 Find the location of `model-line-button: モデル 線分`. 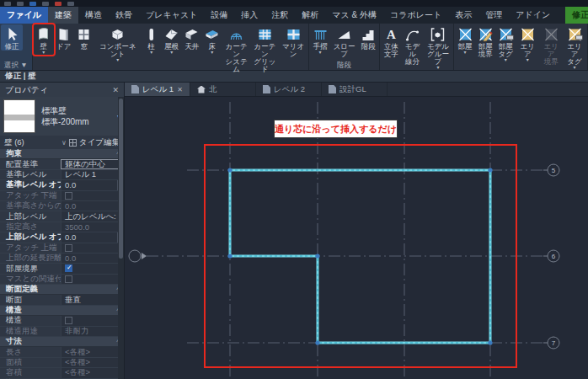

model-line-button: モデル 線分 is located at coordinates (413, 45).